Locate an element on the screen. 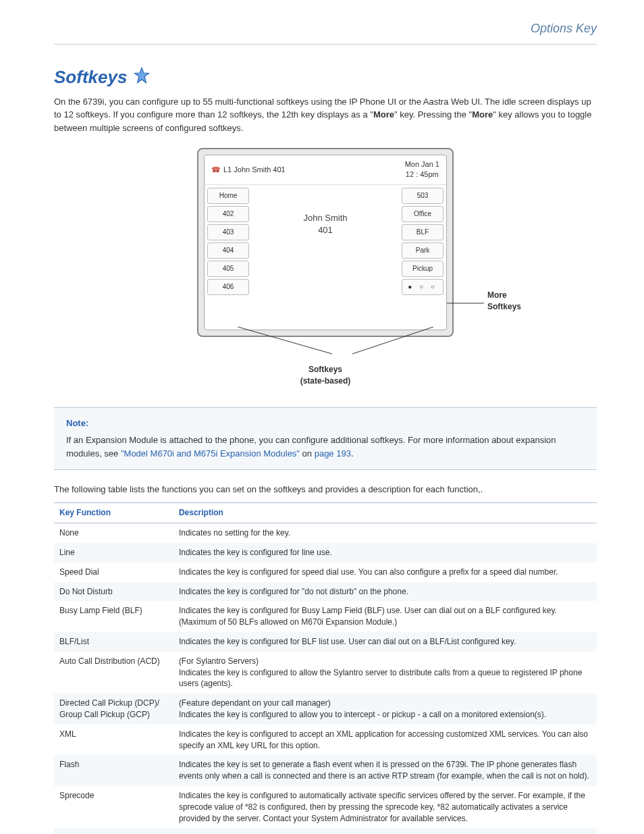  phone-center-name: John Smith is located at coordinates (325, 218).